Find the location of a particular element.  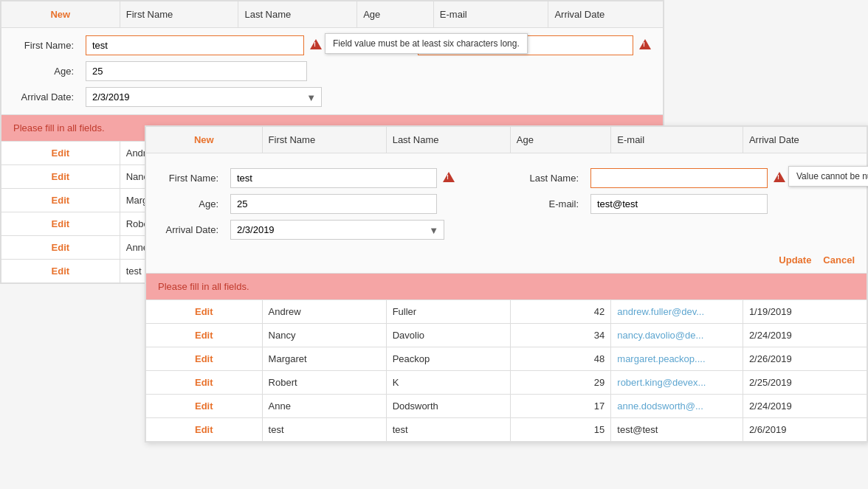

fg-age-label: Age: is located at coordinates (191, 204).